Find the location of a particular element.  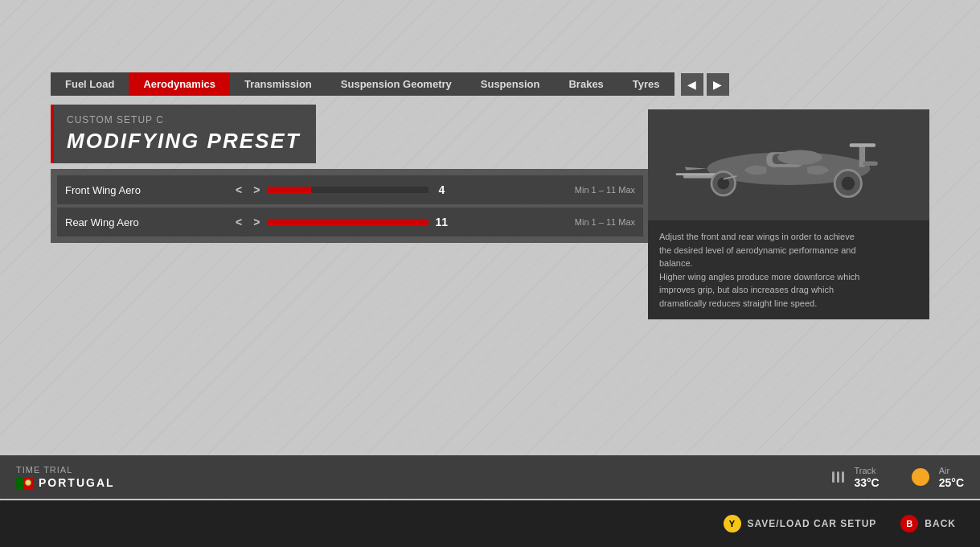

track-weather-item: Track 33°C is located at coordinates (855, 478).